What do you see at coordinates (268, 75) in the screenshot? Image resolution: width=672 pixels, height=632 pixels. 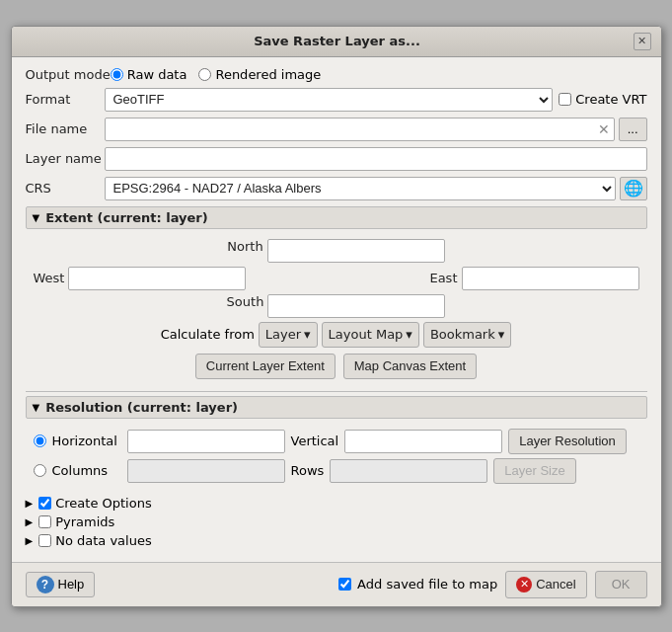 I see `rendered-image-label: Rendered image` at bounding box center [268, 75].